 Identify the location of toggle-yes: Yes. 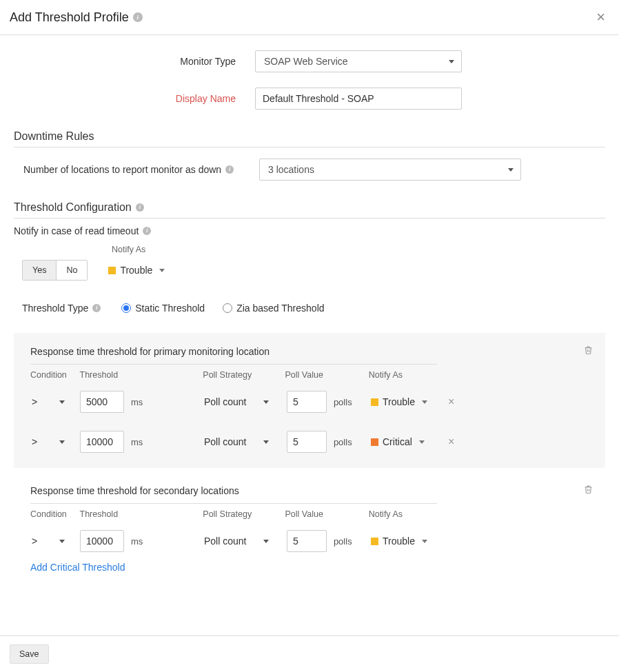
(40, 270).